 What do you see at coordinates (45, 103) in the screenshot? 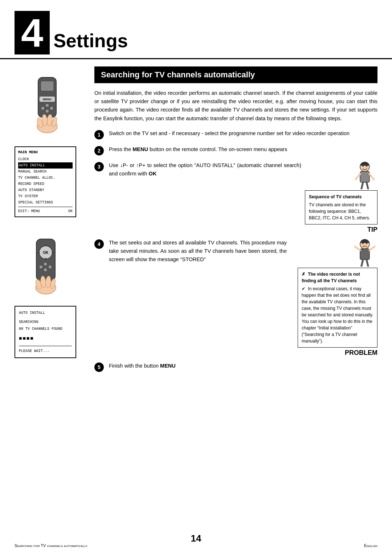
I see `remote-menu-illustration: MENU` at bounding box center [45, 103].